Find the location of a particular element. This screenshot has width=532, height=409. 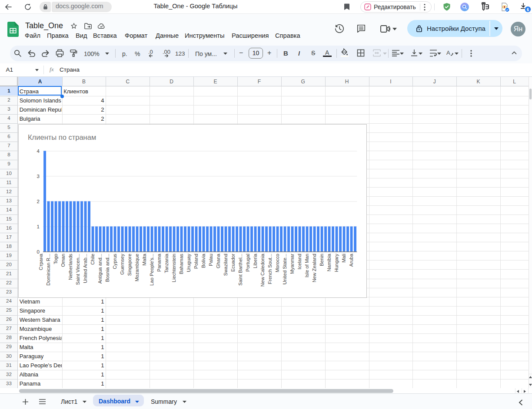

svg-text: New Zealand is located at coordinates (314, 268).